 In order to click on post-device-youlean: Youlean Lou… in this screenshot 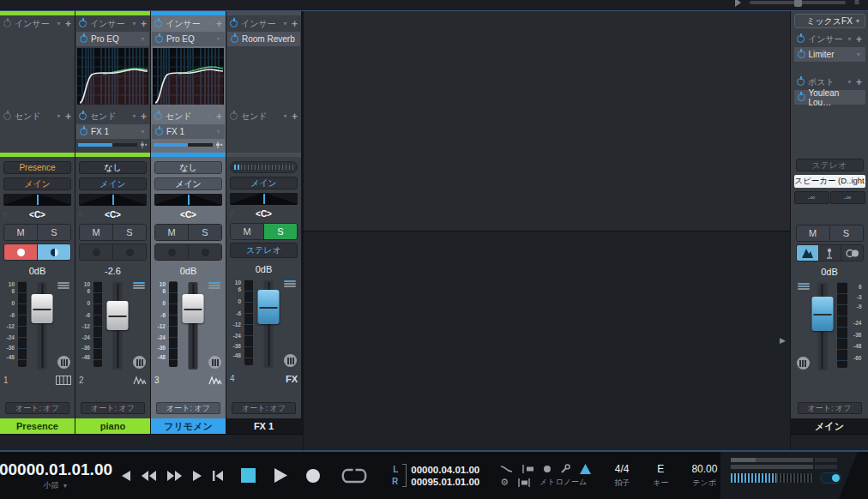, I will do `click(830, 98)`.